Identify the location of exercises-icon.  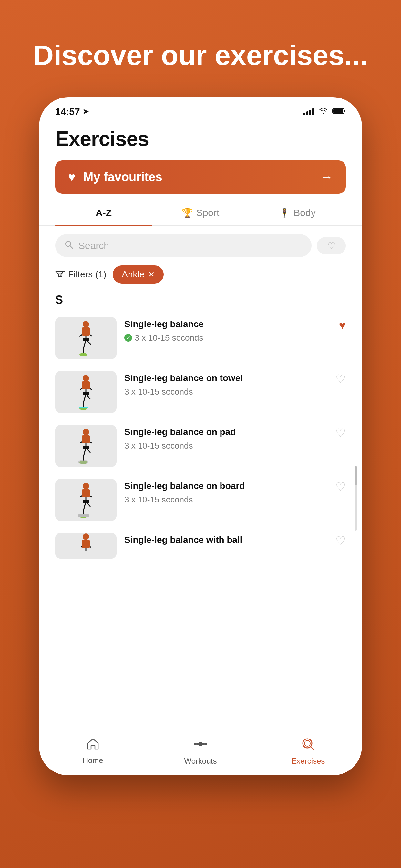
(308, 745).